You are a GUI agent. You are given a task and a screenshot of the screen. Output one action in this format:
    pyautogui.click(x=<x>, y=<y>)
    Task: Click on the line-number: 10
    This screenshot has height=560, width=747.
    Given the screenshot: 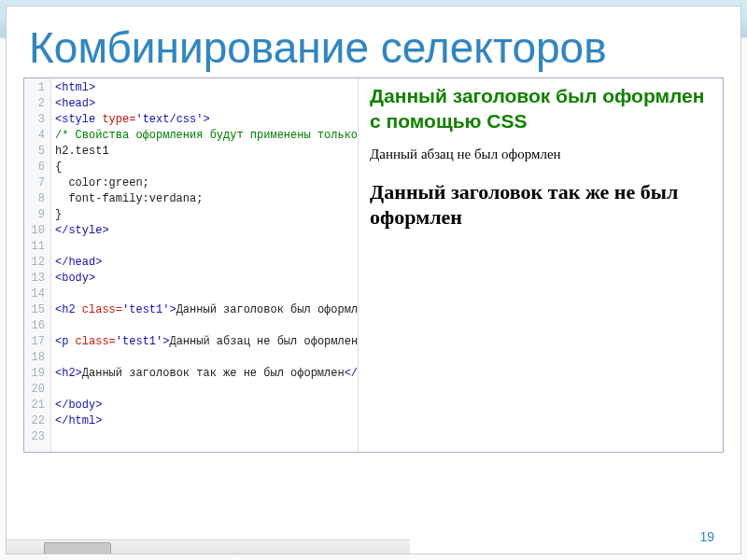 What is the action you would take?
    pyautogui.click(x=35, y=231)
    